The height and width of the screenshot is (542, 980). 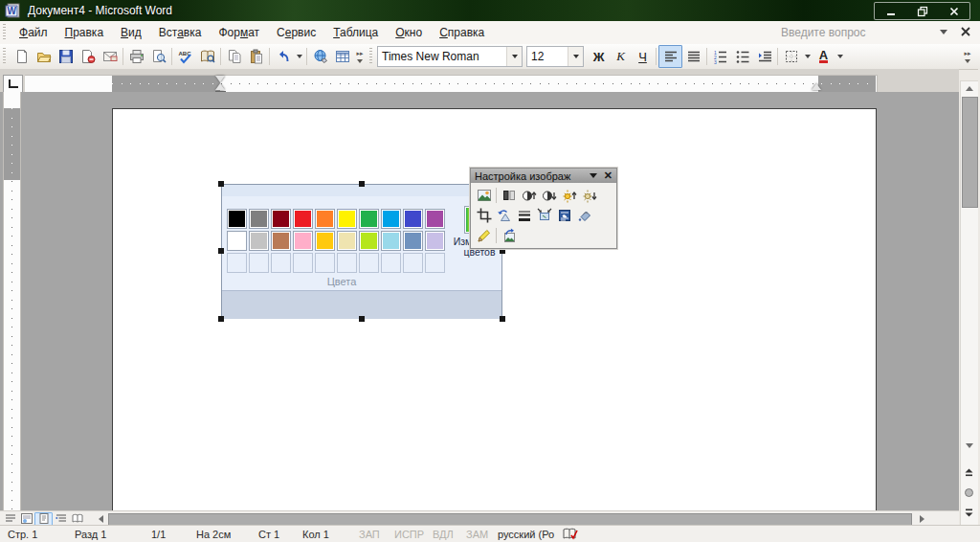 What do you see at coordinates (11, 301) in the screenshot?
I see `vertical-ruler` at bounding box center [11, 301].